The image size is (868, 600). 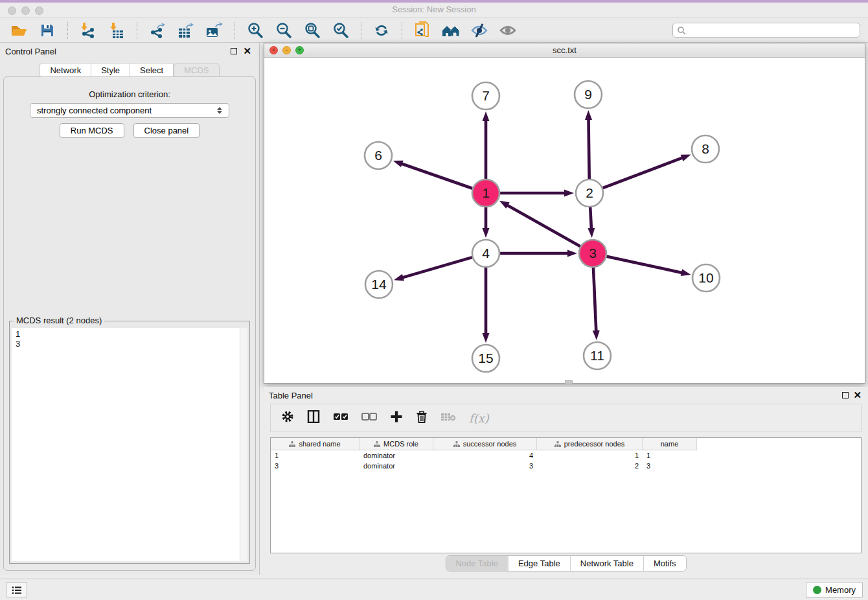 I want to click on gear-icon, so click(x=288, y=418).